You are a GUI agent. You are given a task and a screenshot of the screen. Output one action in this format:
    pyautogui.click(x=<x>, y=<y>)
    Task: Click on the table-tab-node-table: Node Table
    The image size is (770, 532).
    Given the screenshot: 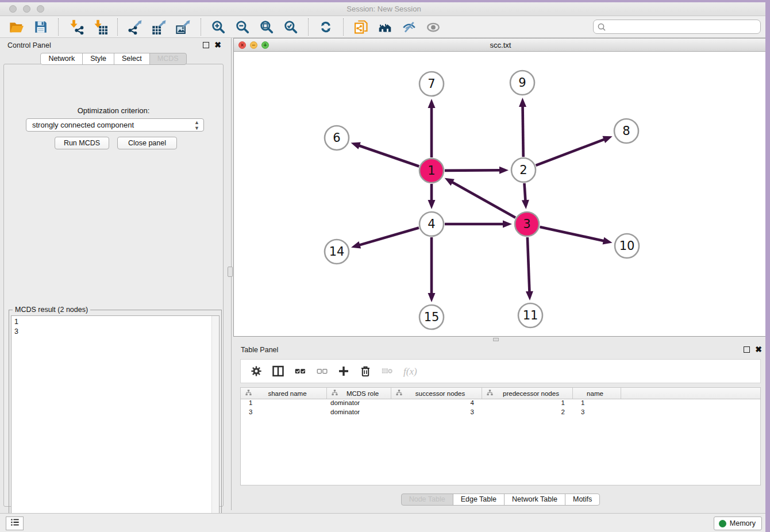 What is the action you would take?
    pyautogui.click(x=428, y=500)
    